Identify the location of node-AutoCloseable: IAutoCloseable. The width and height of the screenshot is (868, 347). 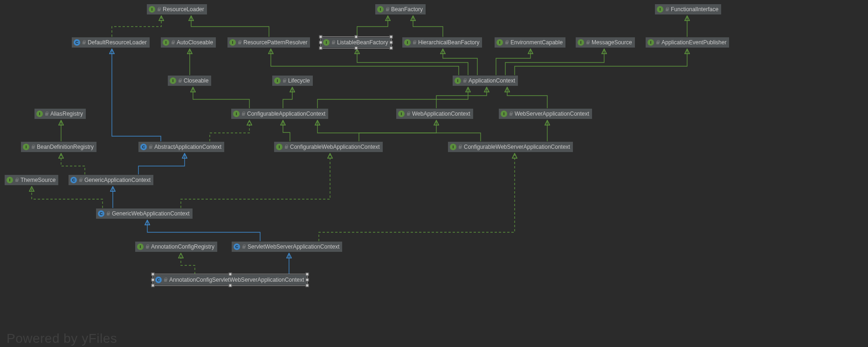
(188, 42).